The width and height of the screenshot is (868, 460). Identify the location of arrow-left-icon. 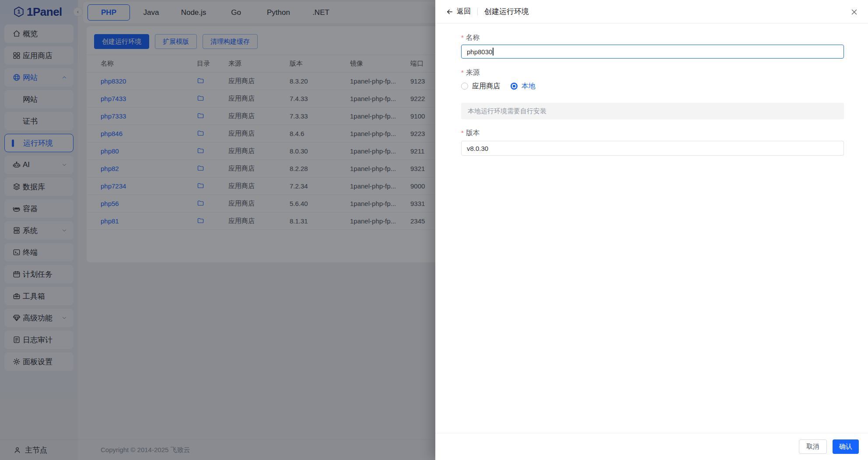
(450, 12).